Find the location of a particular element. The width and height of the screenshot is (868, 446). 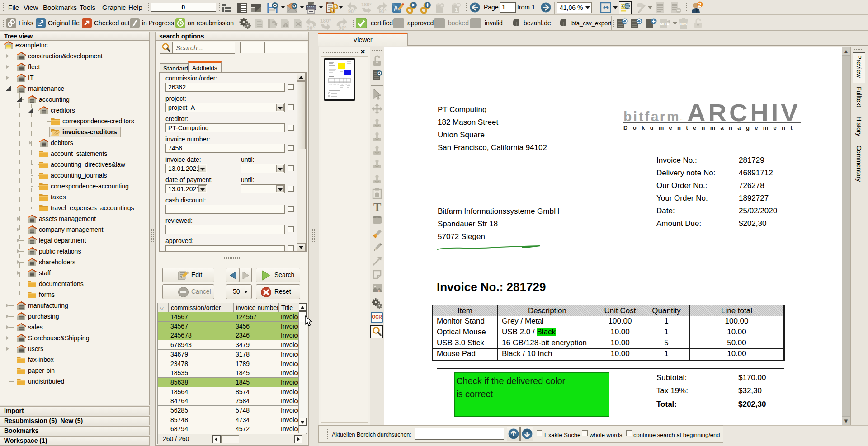

svg-text: T is located at coordinates (377, 207).